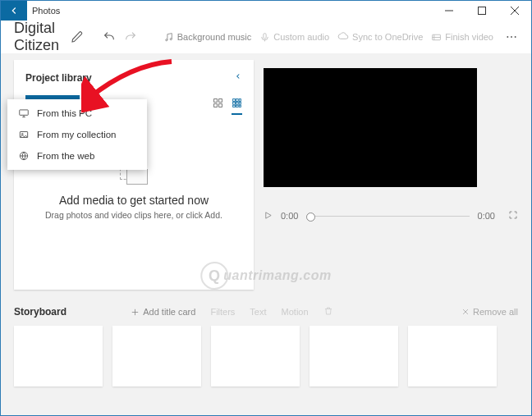 This screenshot has height=416, width=532. I want to click on remove-all-button: Remove all, so click(489, 312).